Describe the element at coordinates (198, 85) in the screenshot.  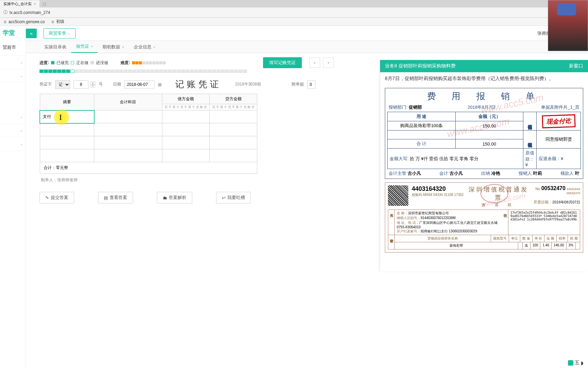
I see `voucher-title: 记账凭证` at that location.